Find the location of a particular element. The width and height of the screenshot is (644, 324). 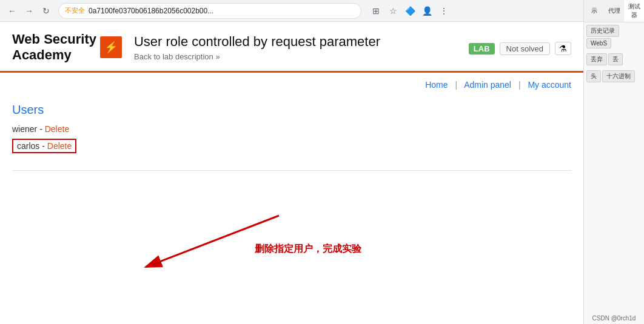

delete-wiener-link: Delete is located at coordinates (57, 129).